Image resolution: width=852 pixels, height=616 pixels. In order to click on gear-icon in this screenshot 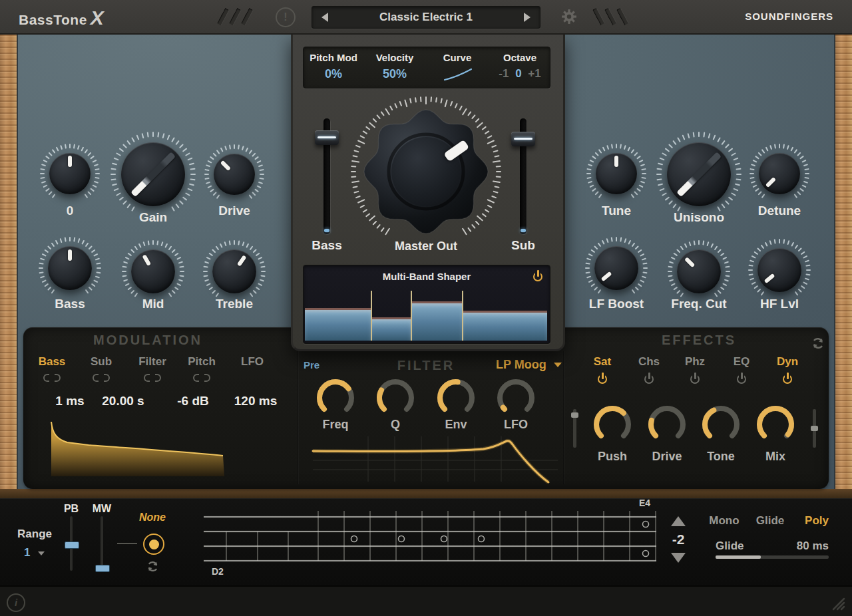, I will do `click(569, 17)`.